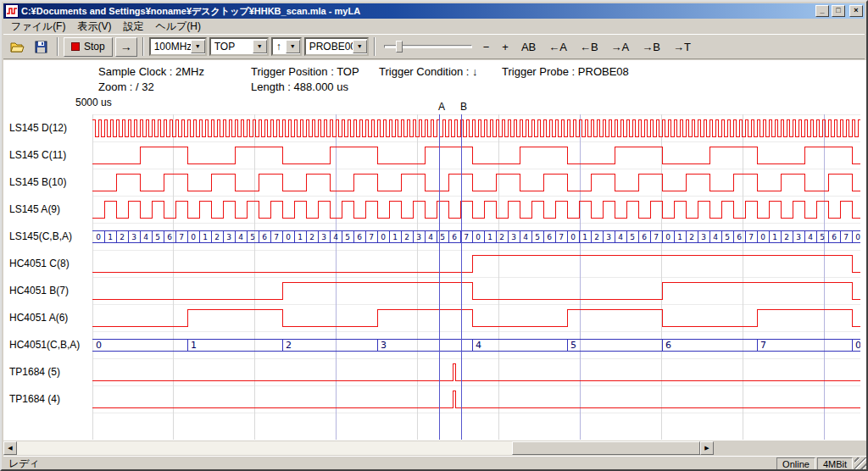 The image size is (868, 471). Describe the element at coordinates (464, 107) in the screenshot. I see `cursor-b-label: B` at that location.